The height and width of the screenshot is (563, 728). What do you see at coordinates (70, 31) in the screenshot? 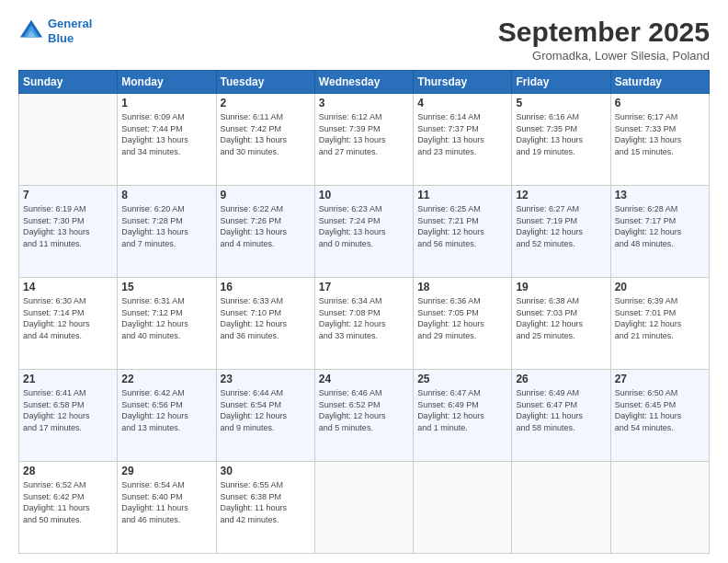
I see `logo-text: General Blue` at bounding box center [70, 31].